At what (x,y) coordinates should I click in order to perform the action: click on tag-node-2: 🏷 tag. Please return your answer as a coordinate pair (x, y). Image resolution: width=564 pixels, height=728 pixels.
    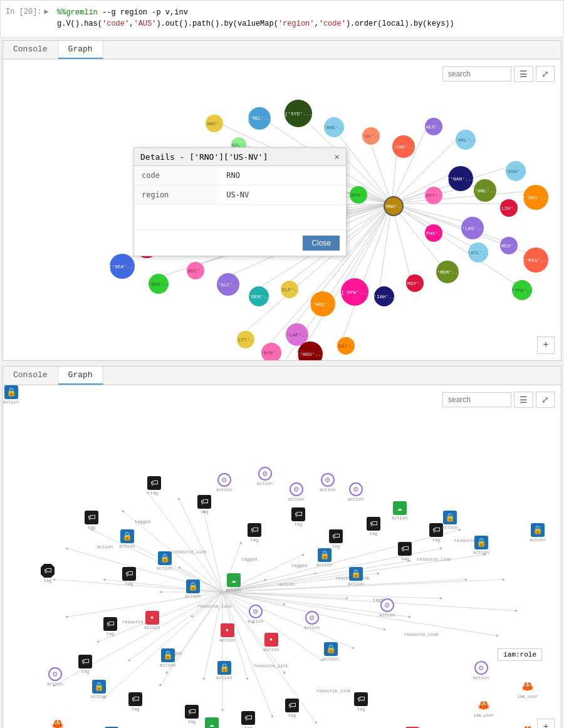
    Looking at the image, I should click on (91, 520).